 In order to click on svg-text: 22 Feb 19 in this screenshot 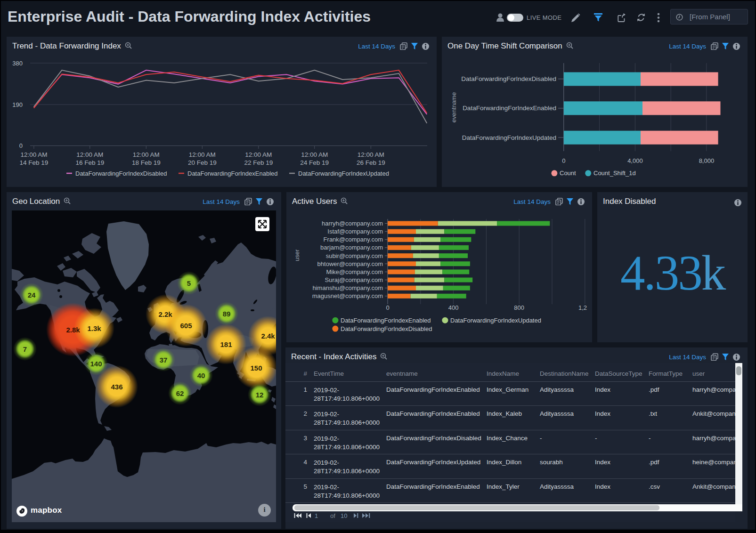, I will do `click(258, 163)`.